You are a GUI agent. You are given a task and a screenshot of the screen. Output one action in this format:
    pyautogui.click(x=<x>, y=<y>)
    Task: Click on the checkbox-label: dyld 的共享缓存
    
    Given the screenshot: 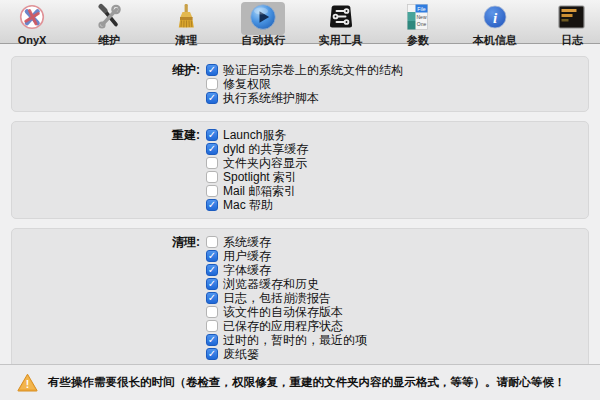 What is the action you would take?
    pyautogui.click(x=266, y=149)
    